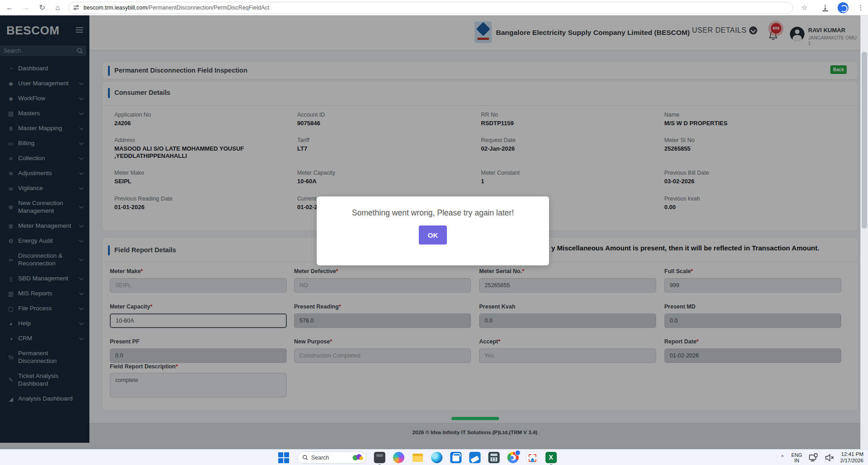 This screenshot has height=465, width=868. I want to click on browser-toolbar: ← → ↻ ⌂ bescom.trm.ieasybill.com/Permane…, so click(434, 8).